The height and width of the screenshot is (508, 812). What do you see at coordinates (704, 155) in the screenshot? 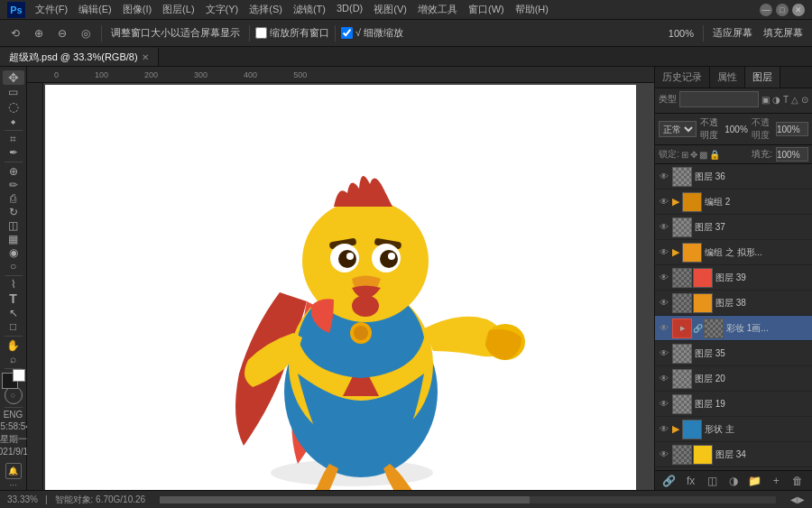
I see `lock-artboard-icon: ▩` at bounding box center [704, 155].